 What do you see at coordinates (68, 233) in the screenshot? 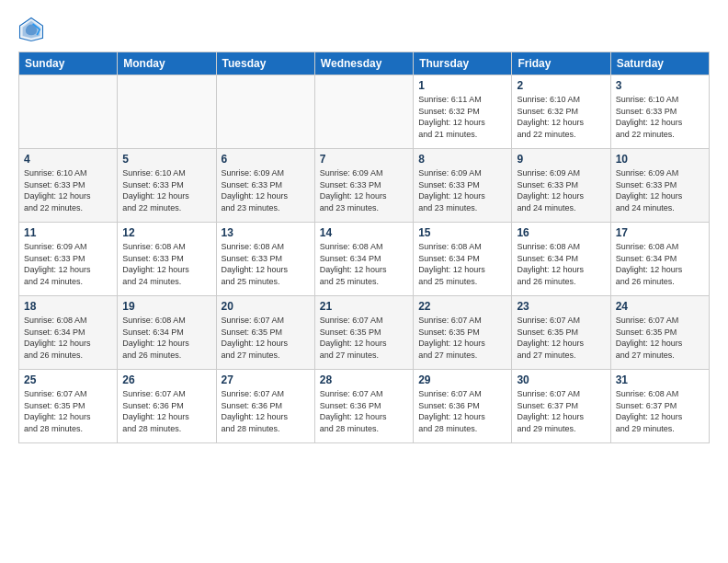
I see `day-number: 11` at bounding box center [68, 233].